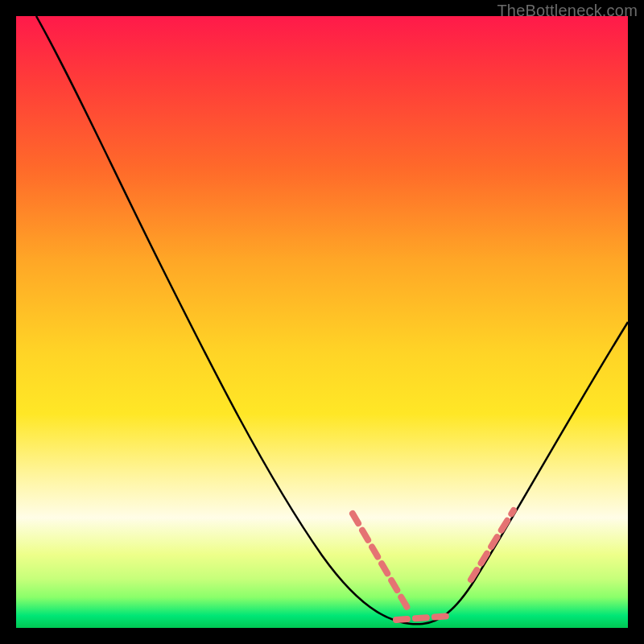  What do you see at coordinates (493, 545) in the screenshot?
I see `salmon-dash-right` at bounding box center [493, 545].